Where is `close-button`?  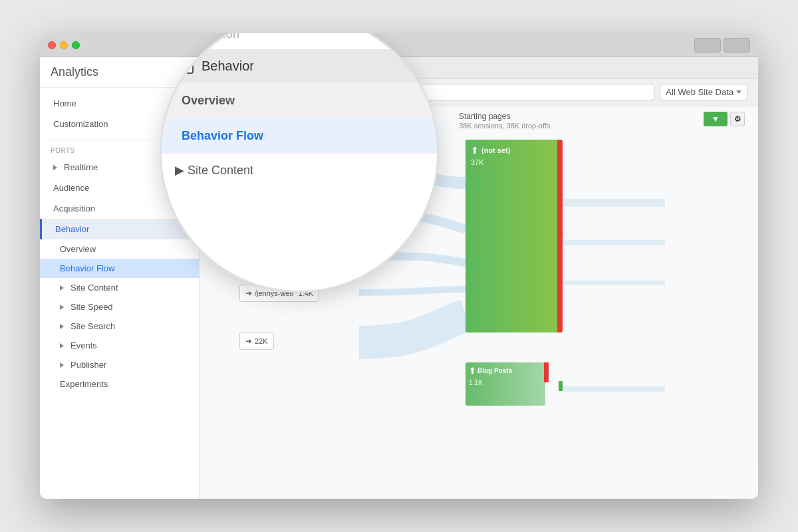
close-button is located at coordinates (52, 45).